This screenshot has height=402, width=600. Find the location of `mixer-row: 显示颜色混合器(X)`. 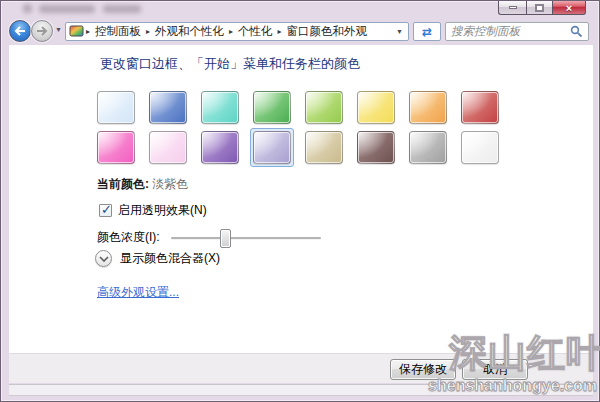

mixer-row: 显示颜色混合器(X) is located at coordinates (158, 258).